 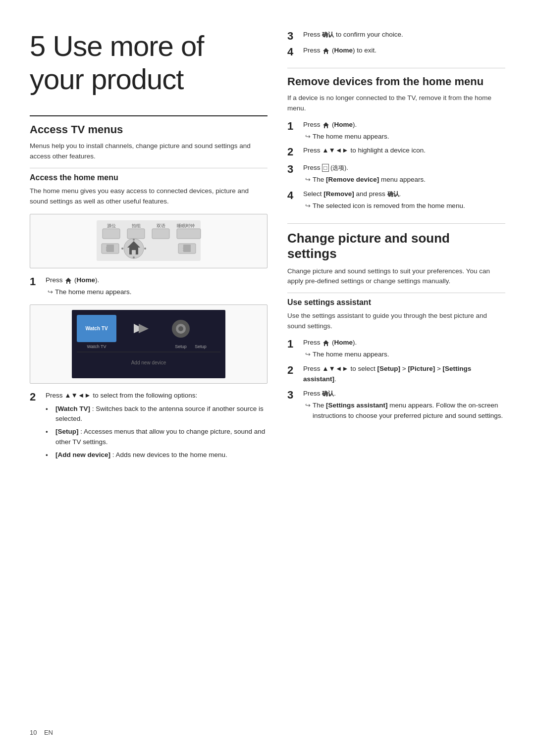 I want to click on settings-step-2-num: 2, so click(x=295, y=370).